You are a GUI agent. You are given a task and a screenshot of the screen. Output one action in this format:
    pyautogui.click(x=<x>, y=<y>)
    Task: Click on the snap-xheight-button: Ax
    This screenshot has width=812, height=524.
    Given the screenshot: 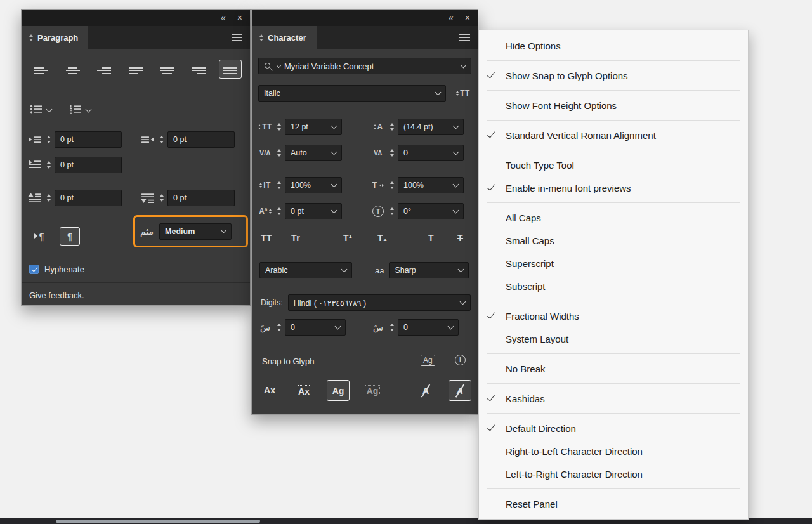 What is the action you would take?
    pyautogui.click(x=304, y=391)
    